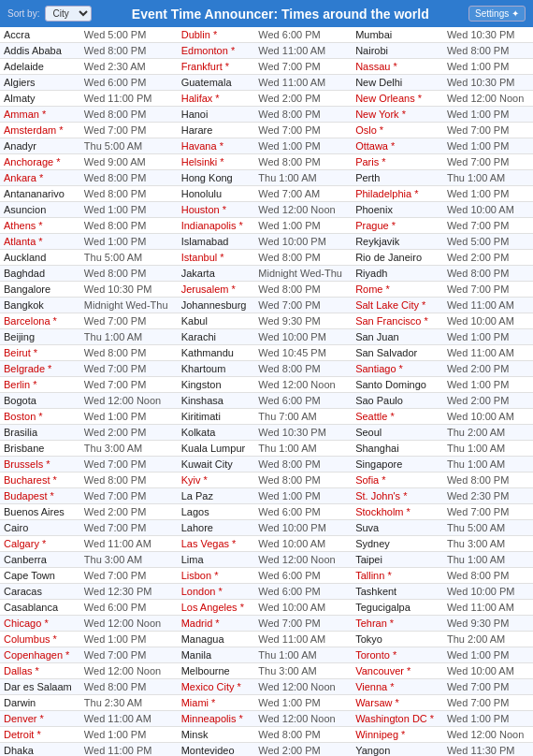  What do you see at coordinates (217, 704) in the screenshot?
I see `city-name: Miami *` at bounding box center [217, 704].